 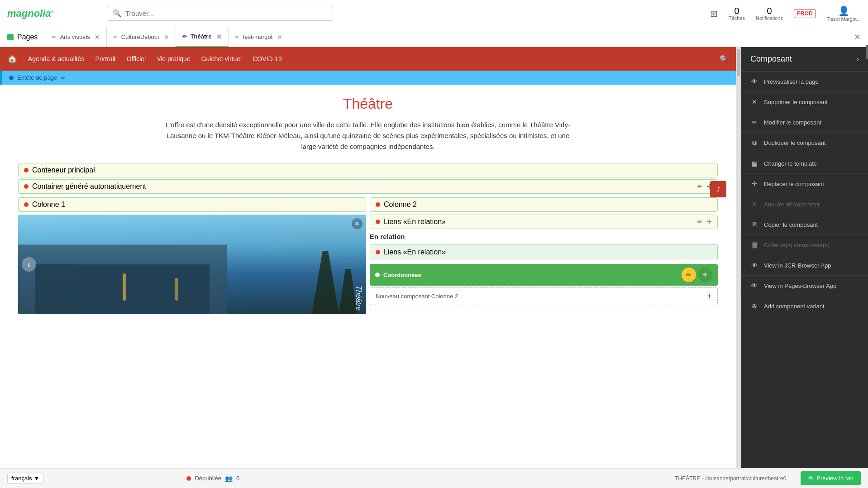 I want to click on lang-value: français, so click(x=22, y=478).